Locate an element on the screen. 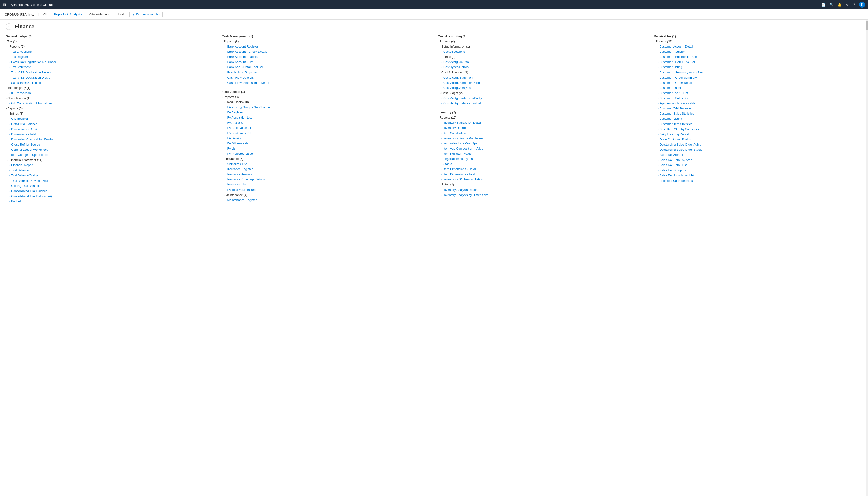  nav-link-item: - Dimensions - Total is located at coordinates (110, 134).